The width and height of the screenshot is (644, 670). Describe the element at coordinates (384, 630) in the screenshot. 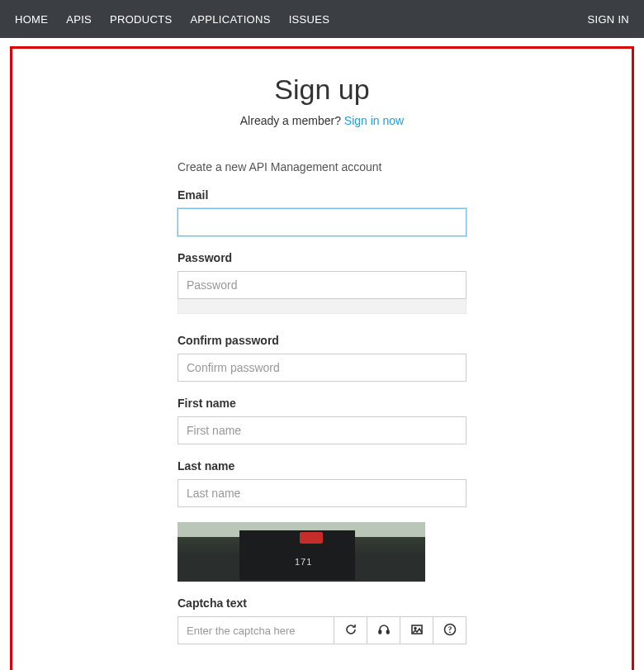

I see `captcha-audio-button` at that location.